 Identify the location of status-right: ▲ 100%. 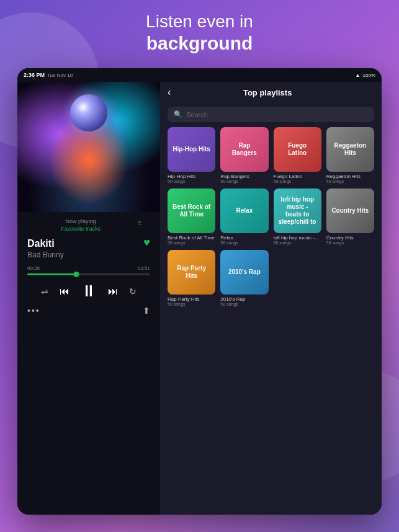
(365, 76).